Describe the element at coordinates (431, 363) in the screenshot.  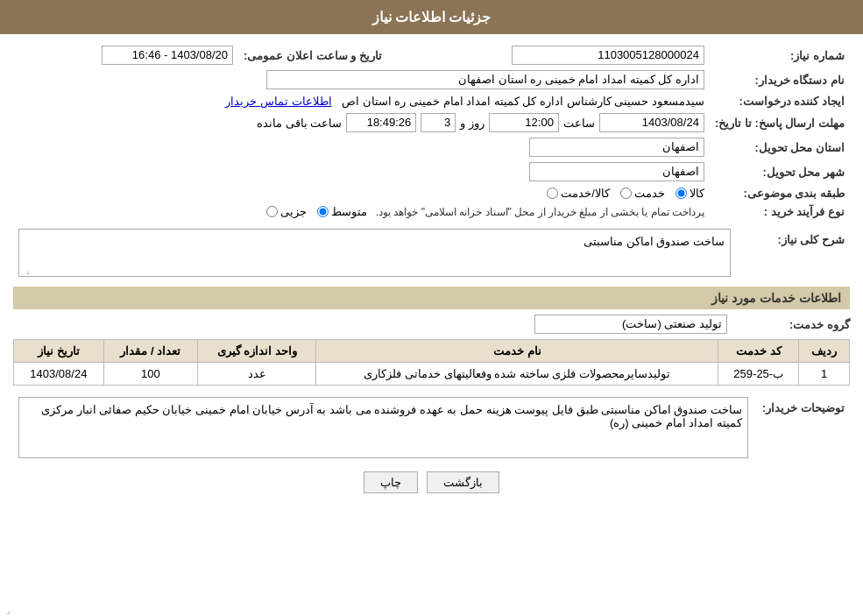
I see `service-table: ردیف کد خدمت نام خدمت واحد اندازه گیری ت…` at that location.